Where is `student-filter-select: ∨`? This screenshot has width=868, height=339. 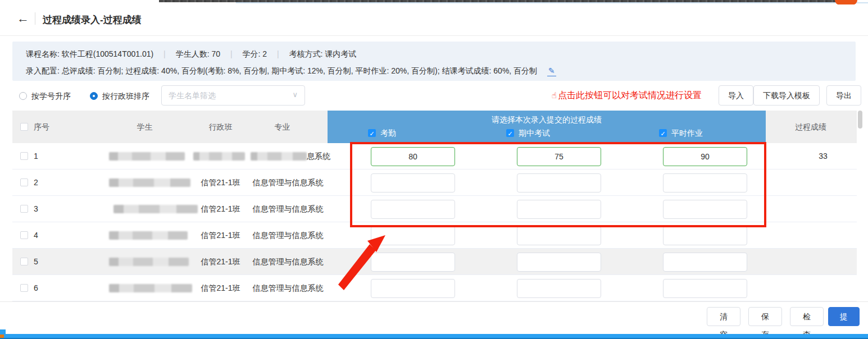
student-filter-select: ∨ is located at coordinates (233, 95).